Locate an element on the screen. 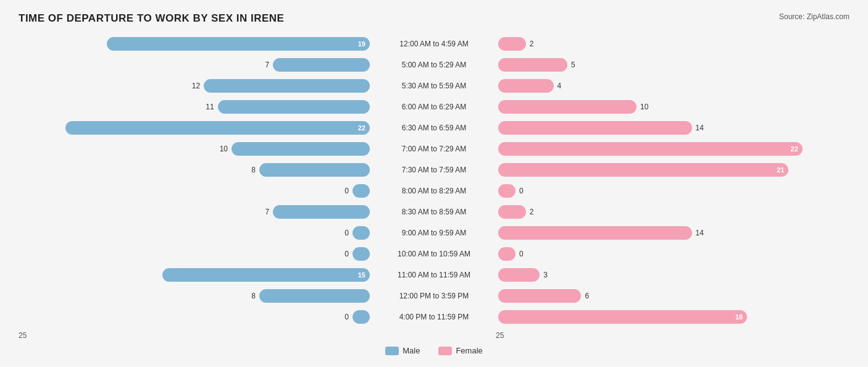 The image size is (868, 367). bar-row: 1912:00 AM to 4:59 AM2 is located at coordinates (434, 44).